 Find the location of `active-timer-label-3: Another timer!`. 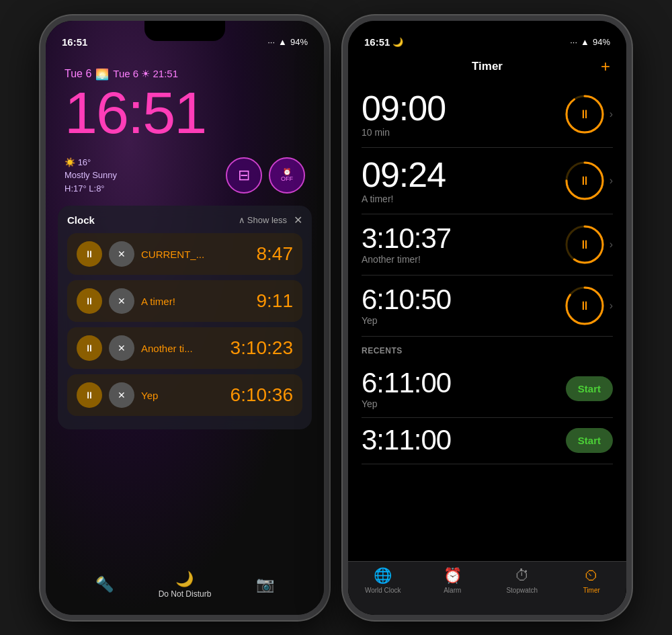

active-timer-label-3: Another timer! is located at coordinates (462, 259).